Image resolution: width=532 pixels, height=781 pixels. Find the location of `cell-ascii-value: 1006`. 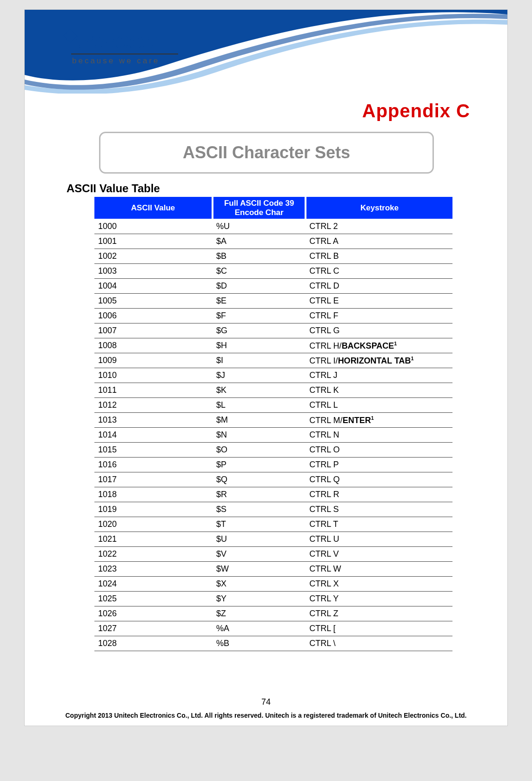

cell-ascii-value: 1006 is located at coordinates (153, 316).